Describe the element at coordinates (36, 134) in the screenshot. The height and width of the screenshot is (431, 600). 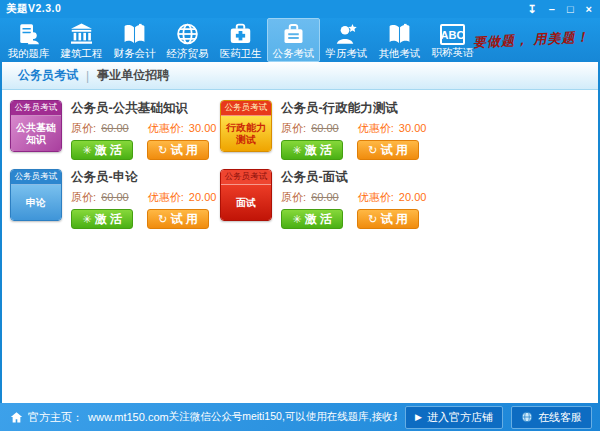
I see `badge-subject: 公共基础知识` at that location.